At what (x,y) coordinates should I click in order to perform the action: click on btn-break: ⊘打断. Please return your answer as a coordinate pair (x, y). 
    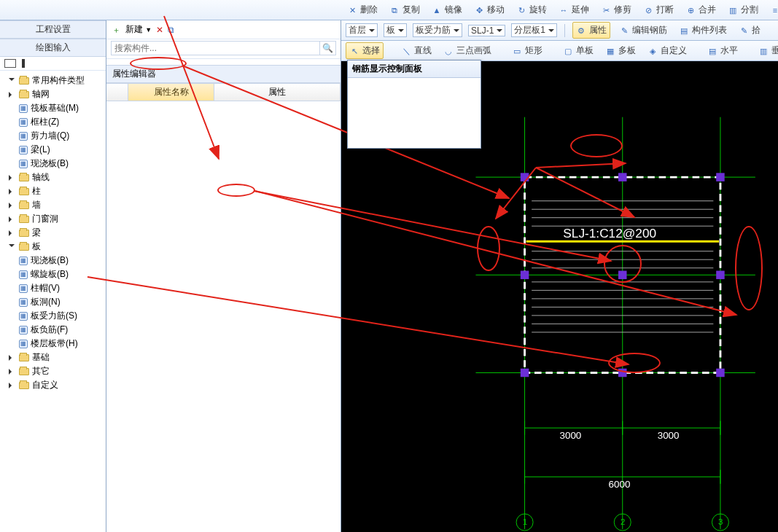
    Looking at the image, I should click on (658, 10).